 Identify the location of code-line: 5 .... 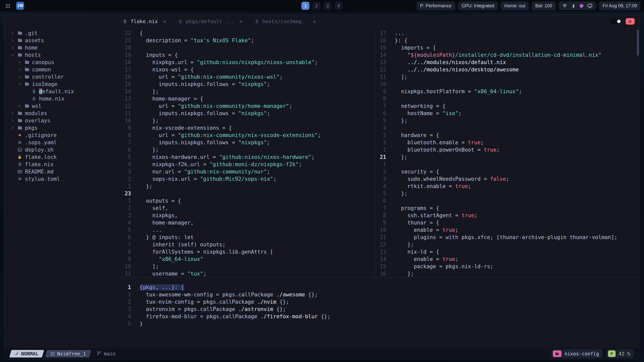
(247, 230).